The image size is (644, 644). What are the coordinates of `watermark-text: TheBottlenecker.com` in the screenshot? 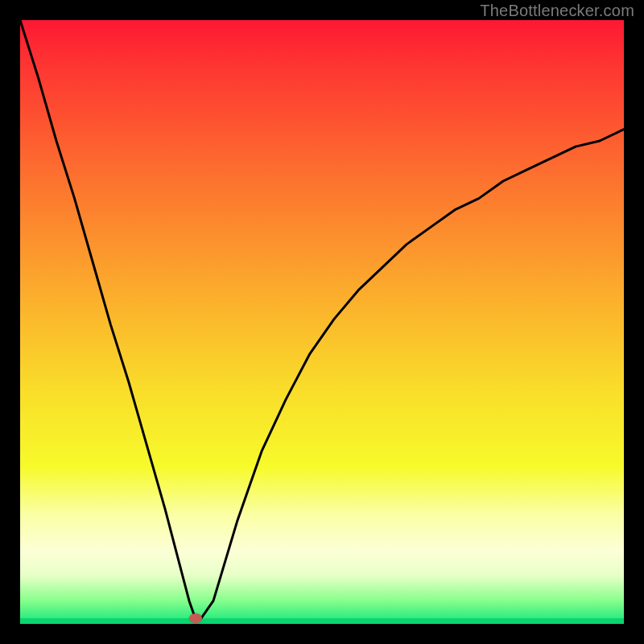 It's located at (557, 11).